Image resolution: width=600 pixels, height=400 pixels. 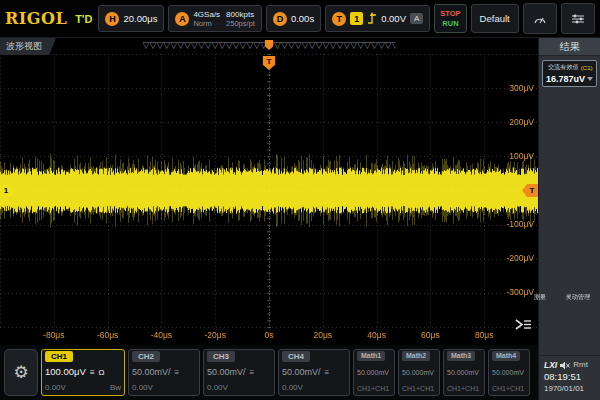 What do you see at coordinates (182, 19) in the screenshot?
I see `acquire-badge-icon: A` at bounding box center [182, 19].